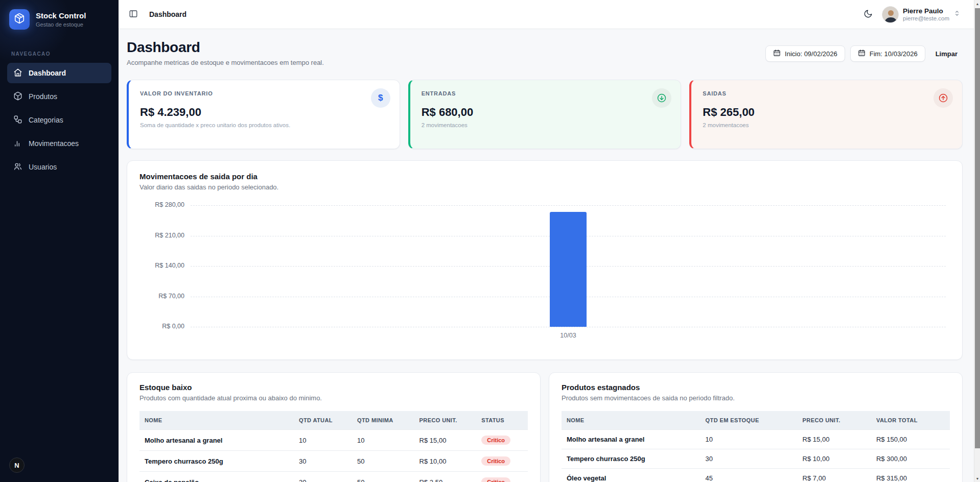 The width and height of the screenshot is (980, 482). I want to click on clear-filters-button: Limpar, so click(946, 54).